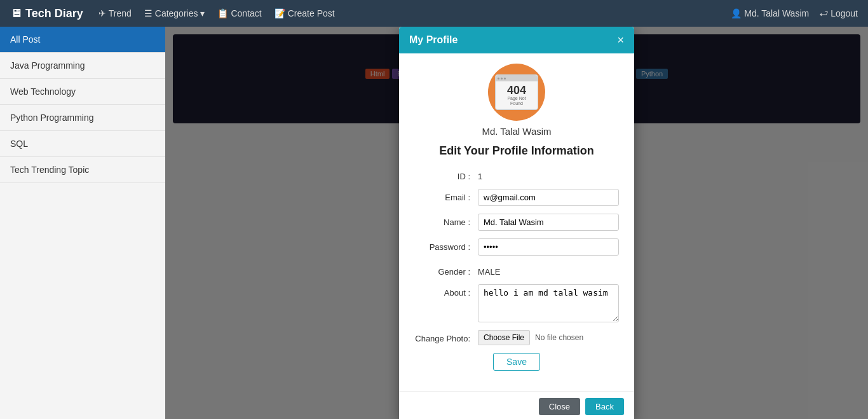 This screenshot has width=868, height=419. I want to click on nav-create-post: 📝 Create Post, so click(305, 13).